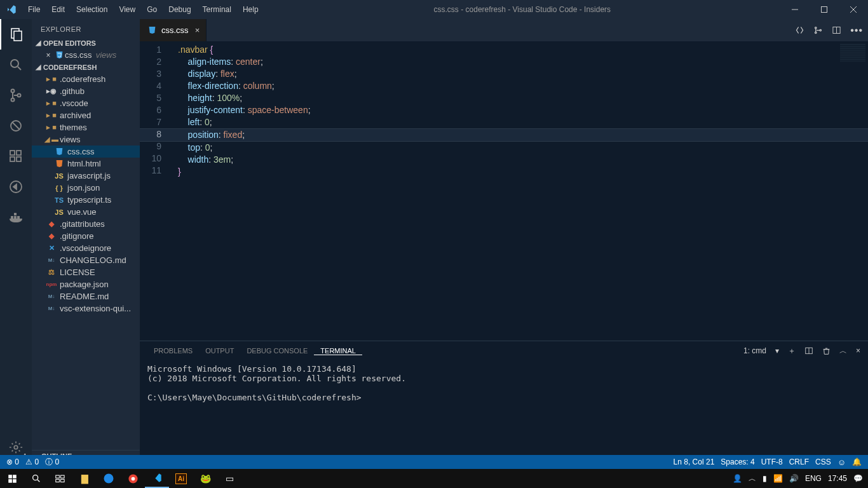  Describe the element at coordinates (16, 65) in the screenshot. I see `activity-search` at that location.